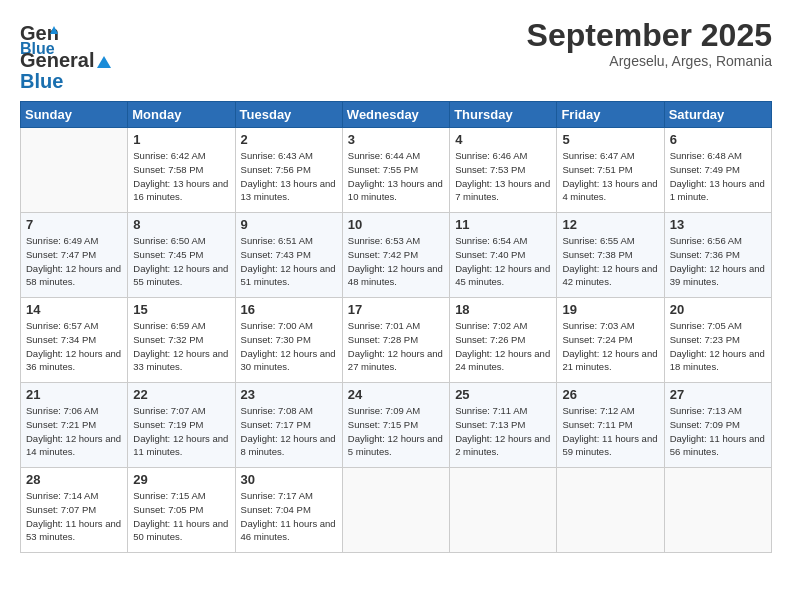 The width and height of the screenshot is (792, 612). What do you see at coordinates (289, 432) in the screenshot?
I see `day-info: Sunrise: 7:08 AMSunset: 7:17 PMDaylight:…` at bounding box center [289, 432].